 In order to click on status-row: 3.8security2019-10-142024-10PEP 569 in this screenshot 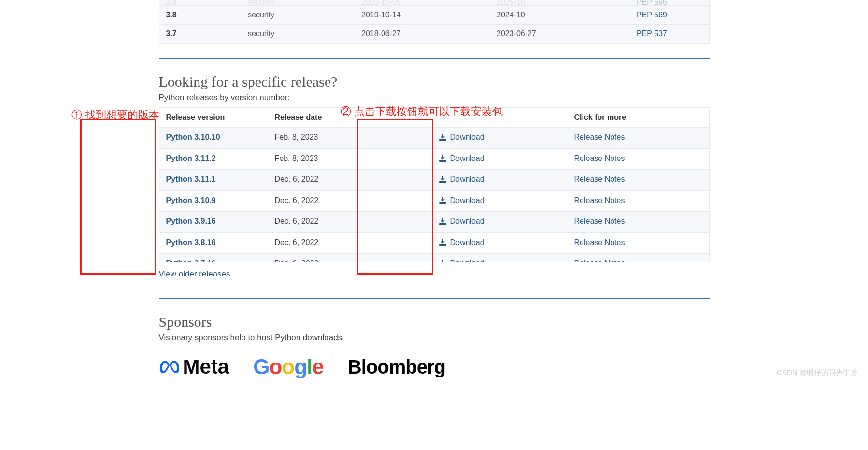, I will do `click(434, 15)`.